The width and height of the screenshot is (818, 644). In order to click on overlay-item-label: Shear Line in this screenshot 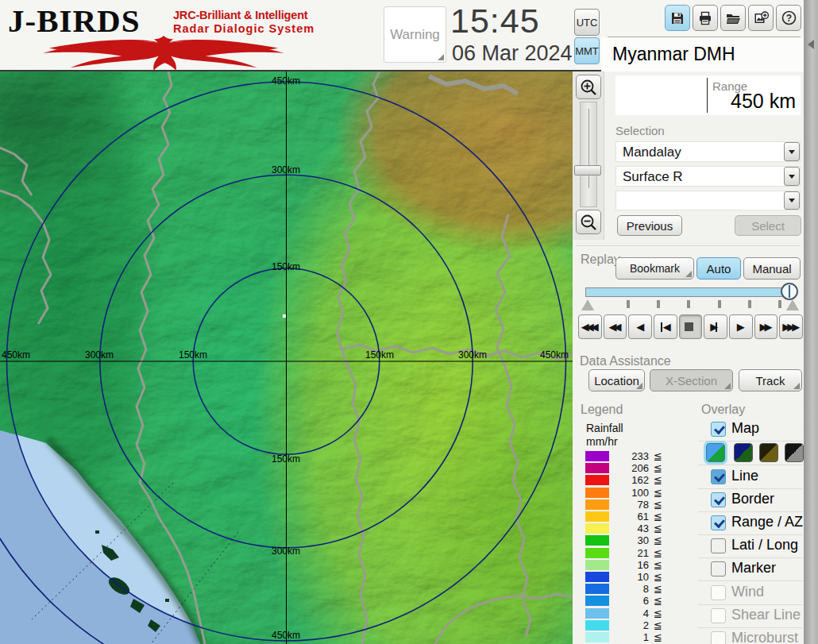, I will do `click(766, 615)`.